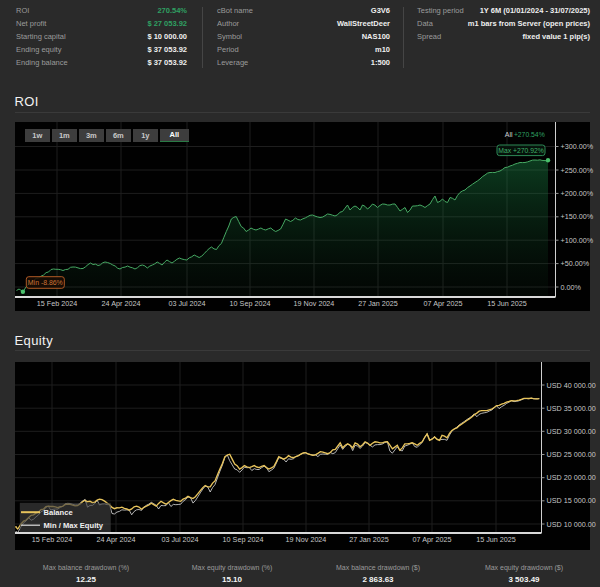  What do you see at coordinates (521, 150) in the screenshot?
I see `svg-text: Max +270.92%` at bounding box center [521, 150].